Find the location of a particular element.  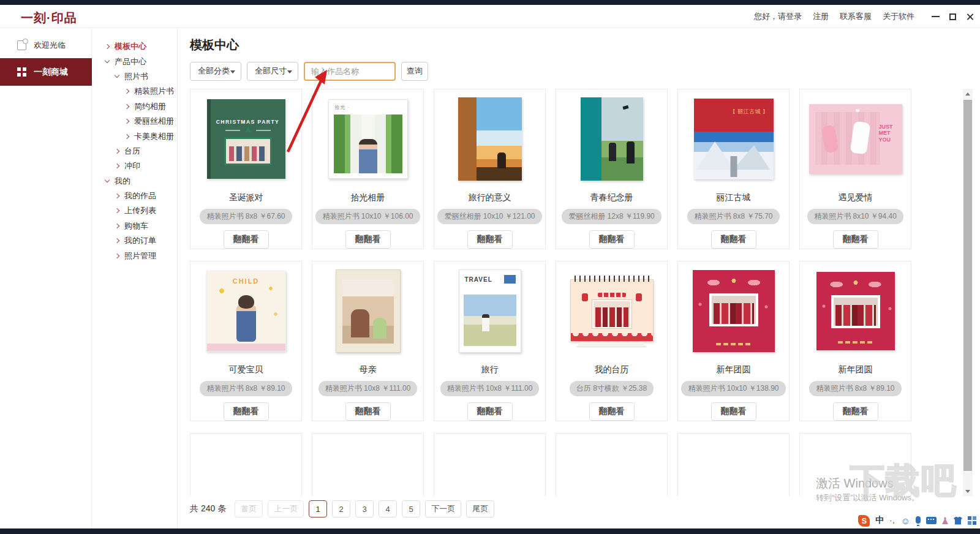

activate-windows-text: 激活 Windows is located at coordinates (855, 484).